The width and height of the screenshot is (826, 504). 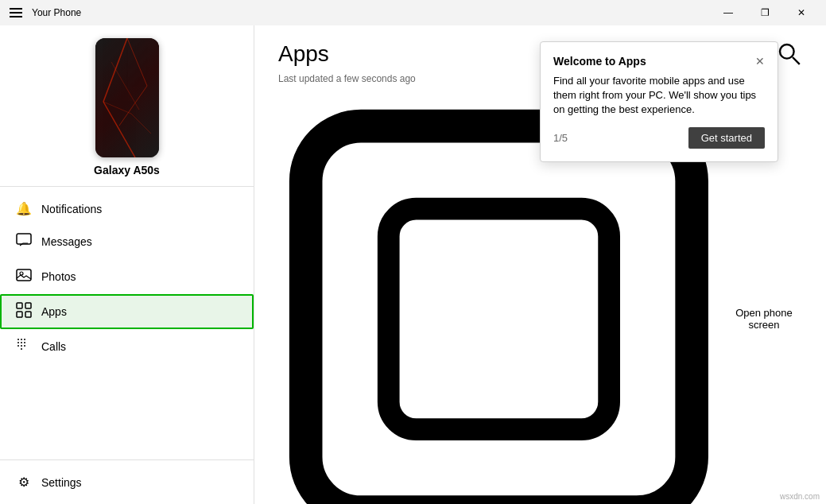 What do you see at coordinates (127, 242) in the screenshot?
I see `sidebar-item-messages: Messages` at bounding box center [127, 242].